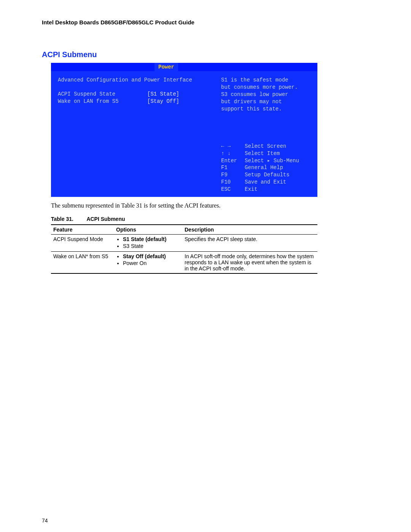 The image size is (411, 532). I want to click on th-description: Description, so click(250, 230).